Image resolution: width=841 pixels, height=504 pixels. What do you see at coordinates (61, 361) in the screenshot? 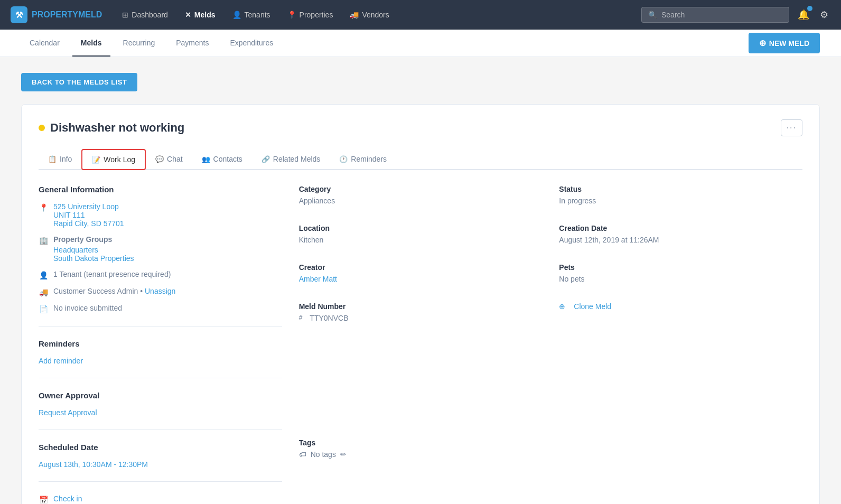
I see `add-reminder-link: Add reminder` at bounding box center [61, 361].